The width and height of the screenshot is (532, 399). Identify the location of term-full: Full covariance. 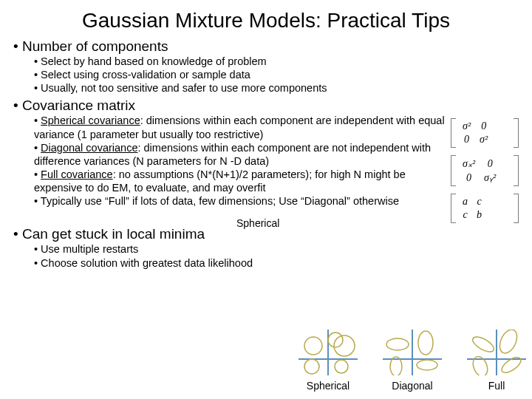
(77, 174).